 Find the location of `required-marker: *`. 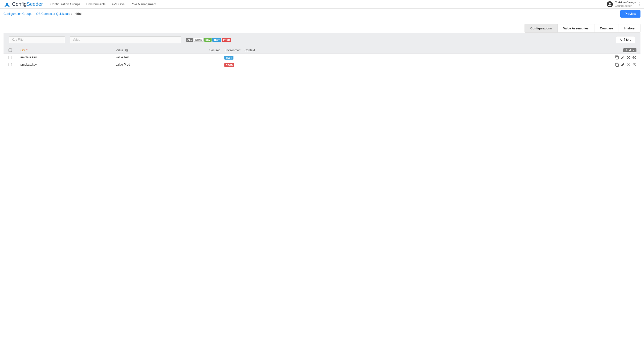

required-marker: * is located at coordinates (27, 50).